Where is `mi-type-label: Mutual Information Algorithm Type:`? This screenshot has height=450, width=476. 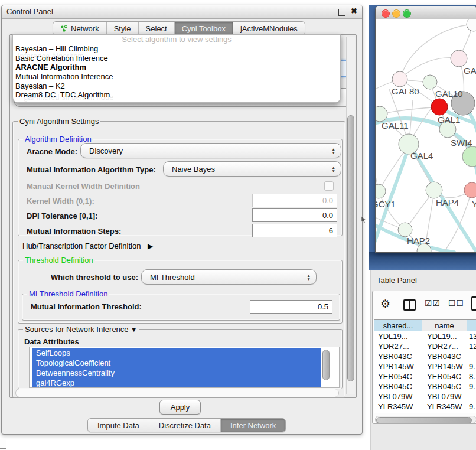
mi-type-label: Mutual Information Algorithm Type: is located at coordinates (91, 170).